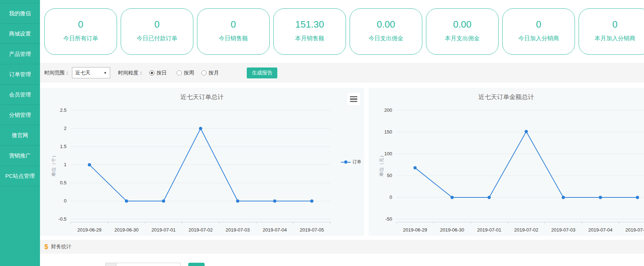  I want to click on generate-report-button: 生成报告, so click(262, 73).